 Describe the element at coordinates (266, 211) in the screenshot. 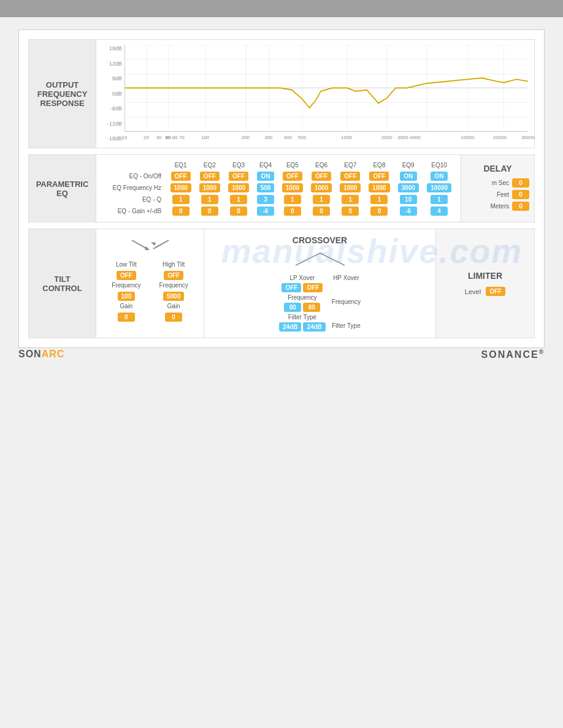

I see `eq4-gain: -6` at that location.